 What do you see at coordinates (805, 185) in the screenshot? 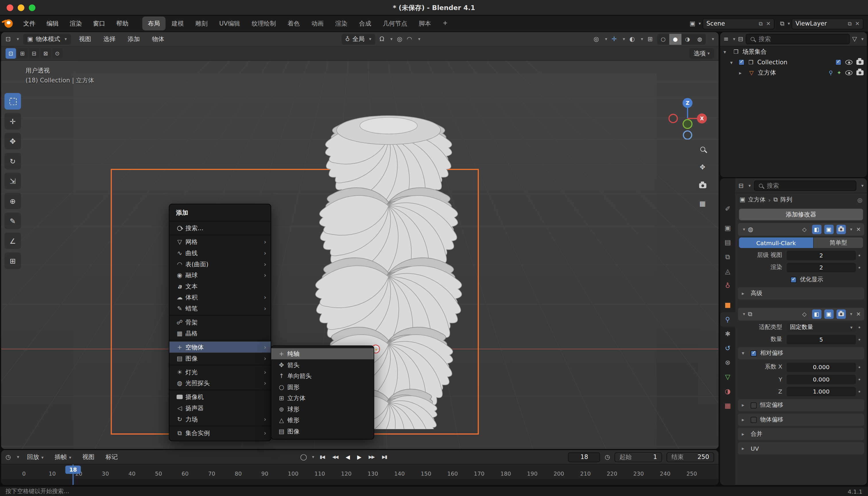
I see `properties-search-input: 搜索` at bounding box center [805, 185].